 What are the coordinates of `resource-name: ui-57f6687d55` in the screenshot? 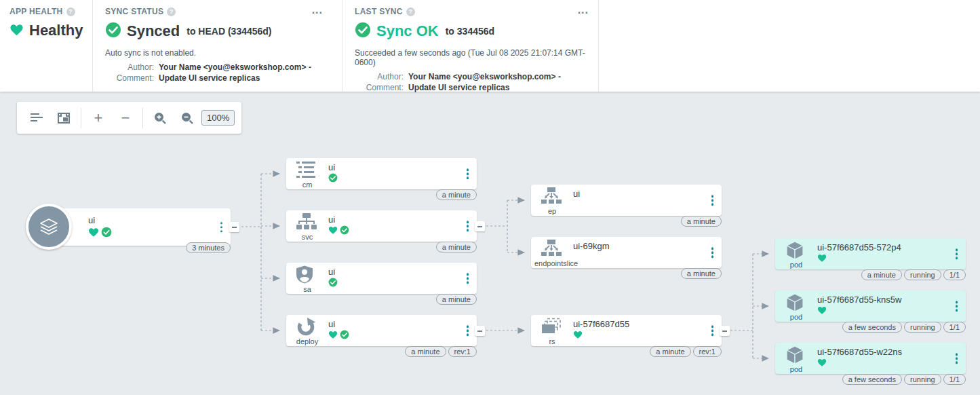 It's located at (601, 324).